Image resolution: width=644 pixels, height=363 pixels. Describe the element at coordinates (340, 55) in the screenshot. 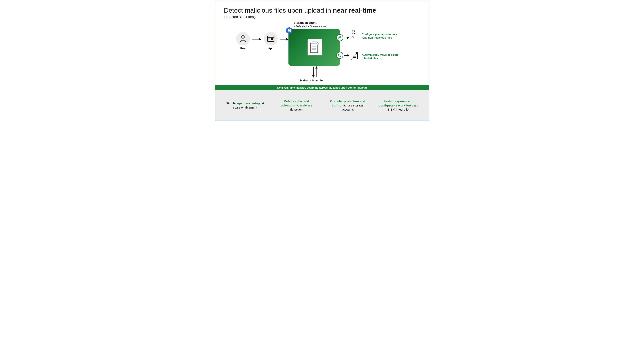

I see `shield-alert-icon` at that location.